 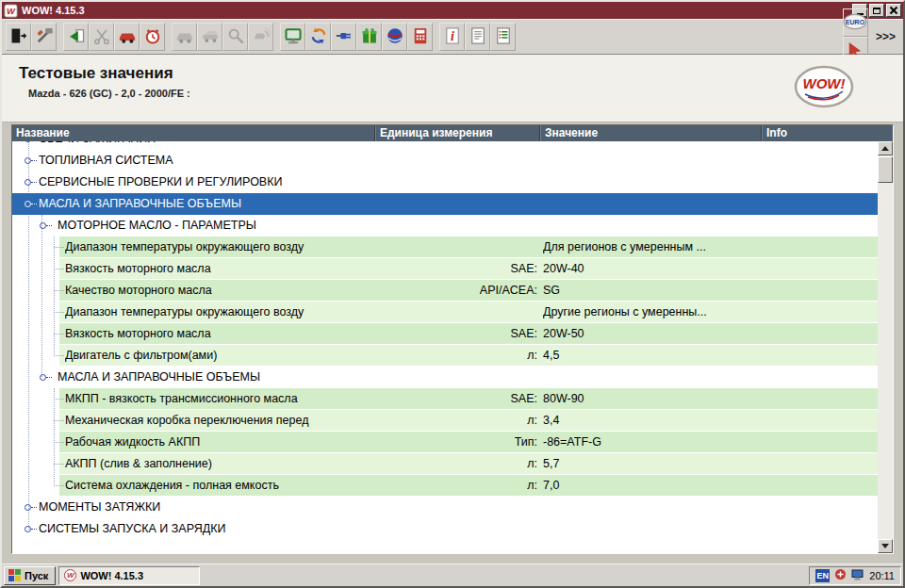 What do you see at coordinates (15, 575) in the screenshot?
I see `windows-logo-icon` at bounding box center [15, 575].